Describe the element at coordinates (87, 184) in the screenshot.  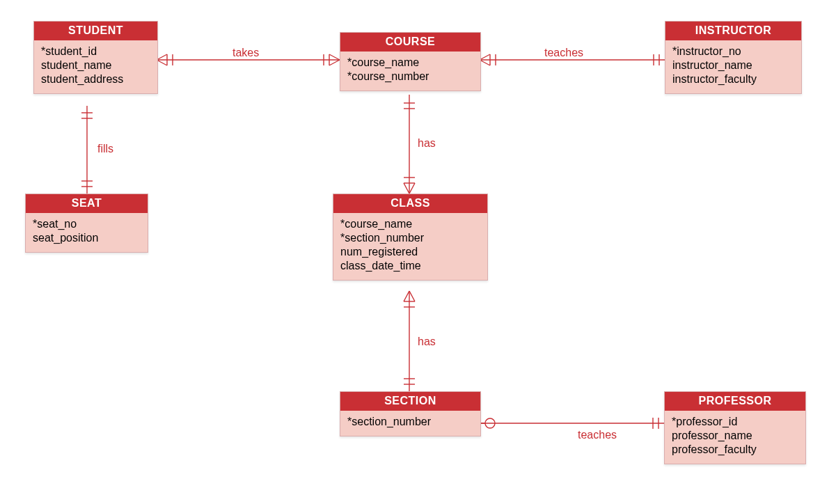
I see `bar-seat-fills` at that location.